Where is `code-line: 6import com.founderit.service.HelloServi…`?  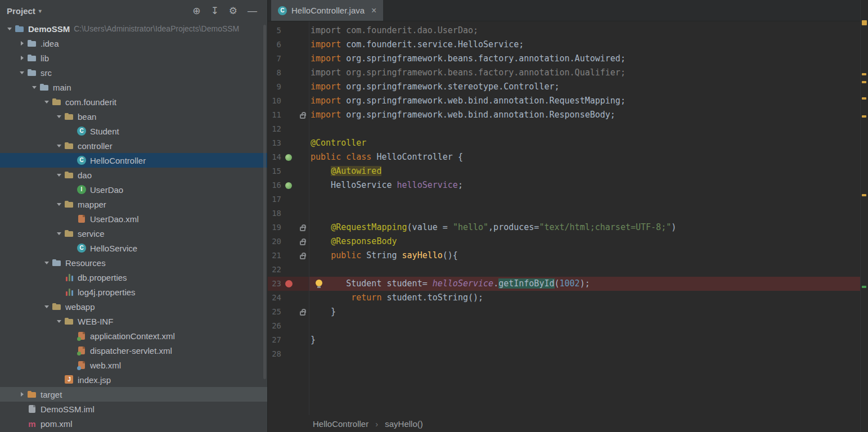 code-line: 6import com.founderit.service.HelloServi… is located at coordinates (568, 45).